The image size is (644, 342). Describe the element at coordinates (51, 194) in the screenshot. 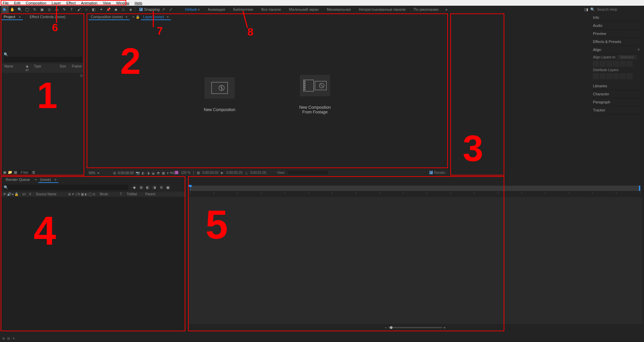

I see `col-source-name: Source Name` at that location.